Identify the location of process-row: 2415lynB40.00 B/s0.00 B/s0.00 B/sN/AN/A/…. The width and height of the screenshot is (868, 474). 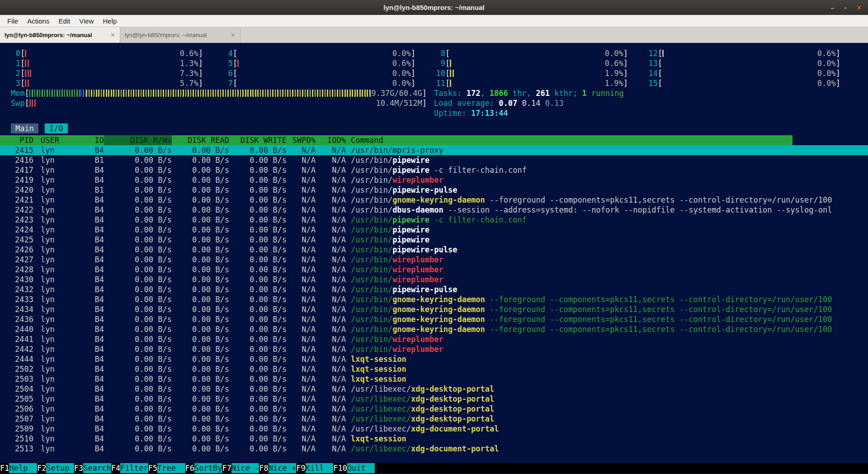
(434, 150).